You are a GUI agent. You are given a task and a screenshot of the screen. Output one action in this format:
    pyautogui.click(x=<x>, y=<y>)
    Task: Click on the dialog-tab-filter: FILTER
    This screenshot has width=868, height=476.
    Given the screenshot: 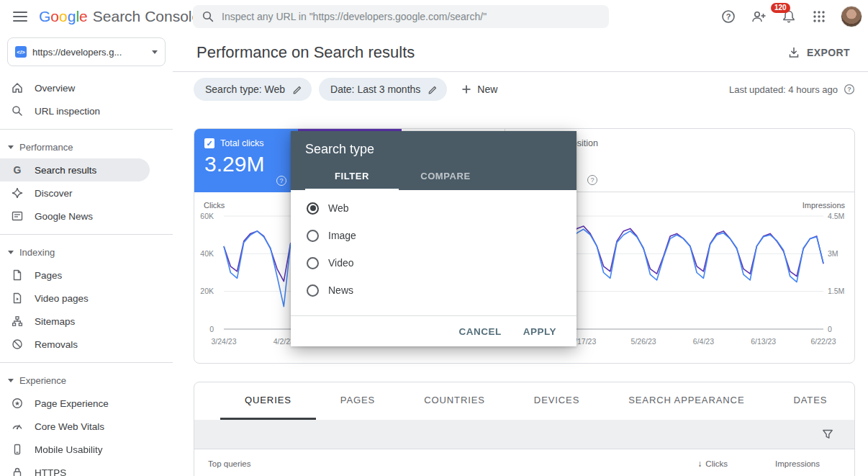 What is the action you would take?
    pyautogui.click(x=352, y=177)
    